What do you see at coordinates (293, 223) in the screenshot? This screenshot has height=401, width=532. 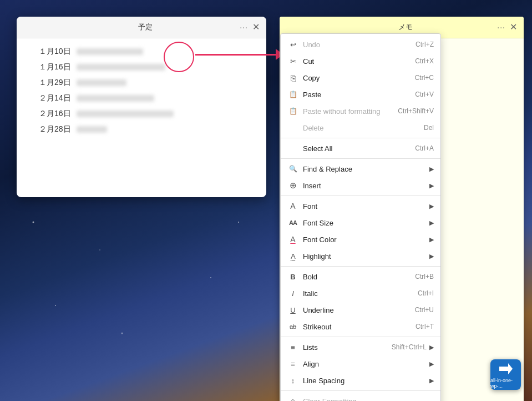 I see `font-size-icon: AA` at bounding box center [293, 223].